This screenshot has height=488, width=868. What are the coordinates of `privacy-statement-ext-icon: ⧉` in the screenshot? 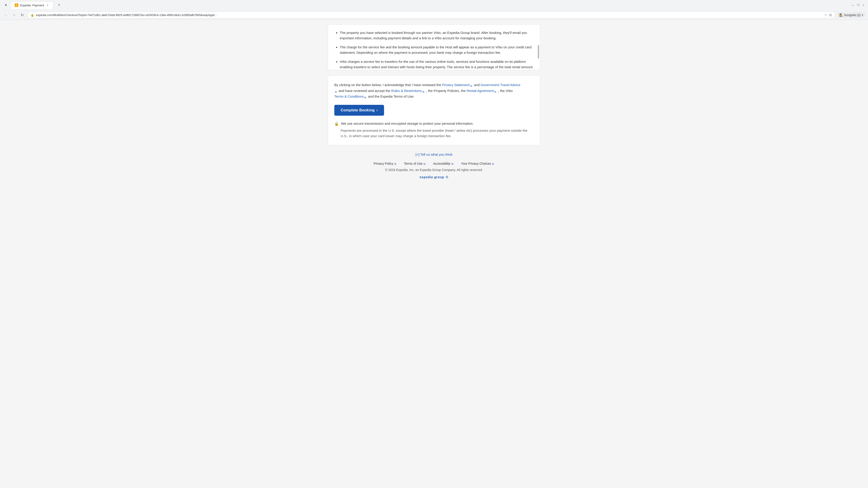 It's located at (472, 85).